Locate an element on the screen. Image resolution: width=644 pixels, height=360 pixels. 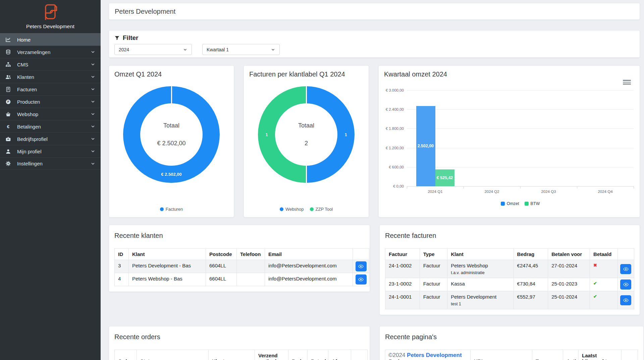
chart-legend: WebshopZZP Tool is located at coordinates (306, 209).